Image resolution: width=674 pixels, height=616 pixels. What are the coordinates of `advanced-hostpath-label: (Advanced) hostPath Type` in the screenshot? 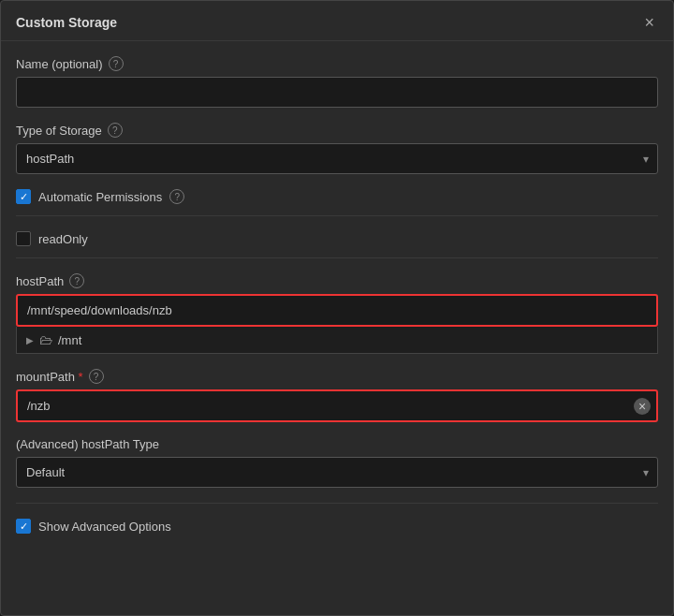 It's located at (337, 444).